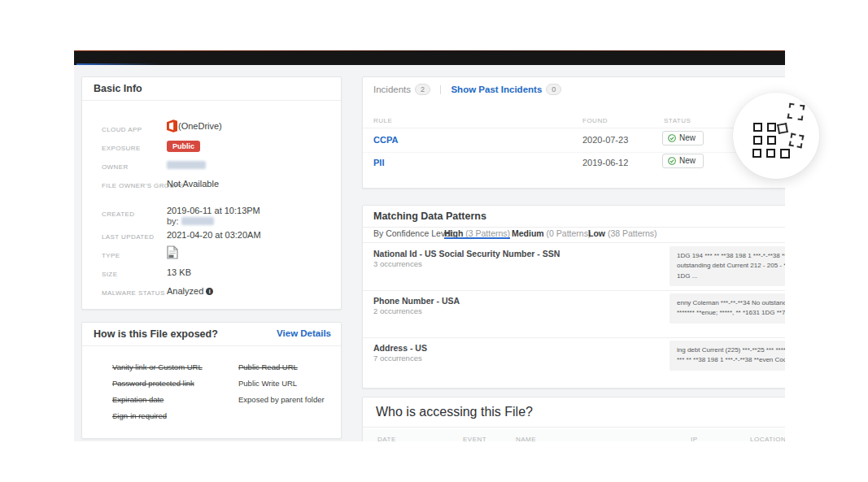 This screenshot has height=482, width=868. What do you see at coordinates (526, 439) in the screenshot?
I see `col-name: NAME` at bounding box center [526, 439].